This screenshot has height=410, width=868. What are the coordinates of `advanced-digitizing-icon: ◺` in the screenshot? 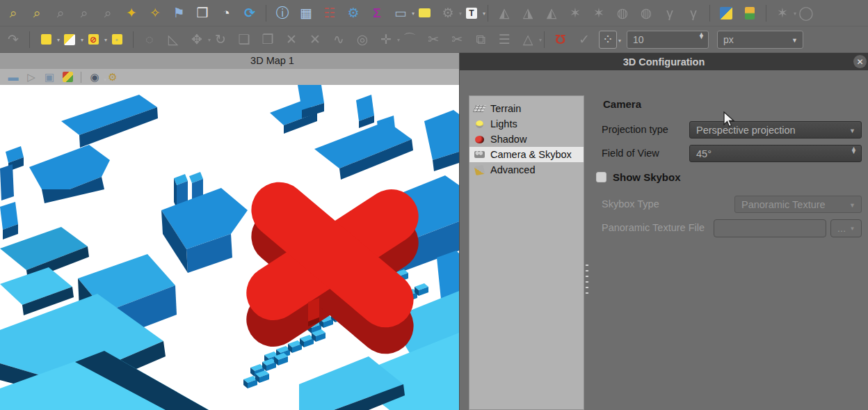 It's located at (173, 40).